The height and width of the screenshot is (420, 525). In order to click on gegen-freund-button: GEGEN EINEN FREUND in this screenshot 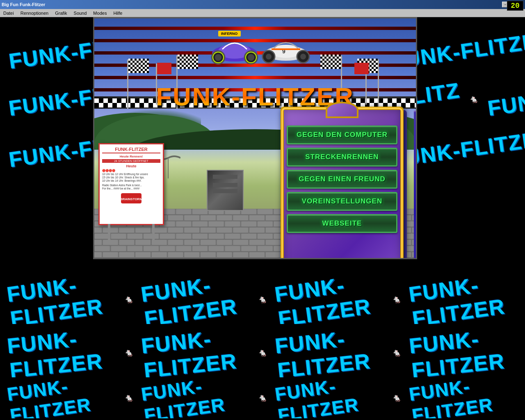, I will do `click(342, 179)`.